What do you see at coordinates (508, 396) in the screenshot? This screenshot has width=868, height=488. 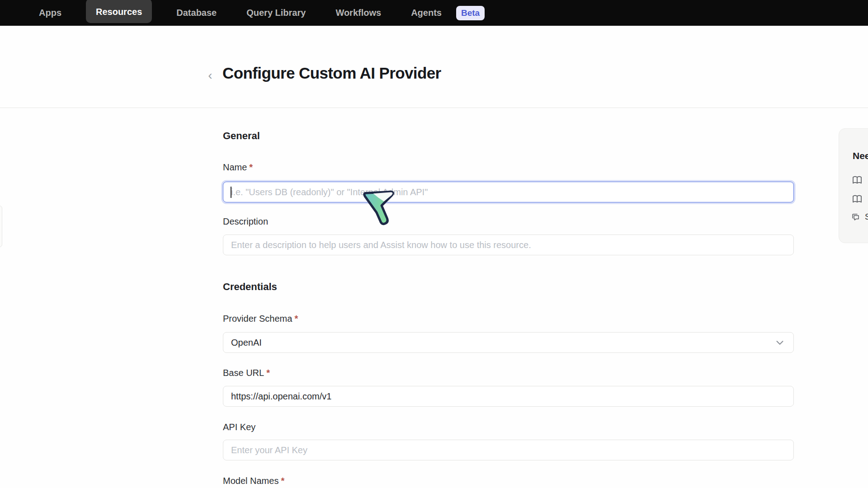 I see `base-url-input` at bounding box center [508, 396].